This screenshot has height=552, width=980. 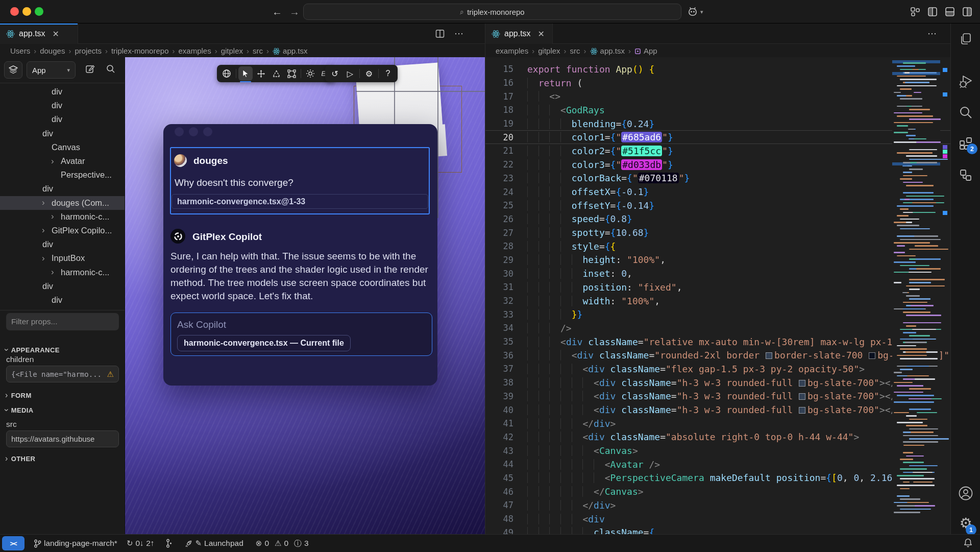 What do you see at coordinates (14, 11) in the screenshot?
I see `close-window-button` at bounding box center [14, 11].